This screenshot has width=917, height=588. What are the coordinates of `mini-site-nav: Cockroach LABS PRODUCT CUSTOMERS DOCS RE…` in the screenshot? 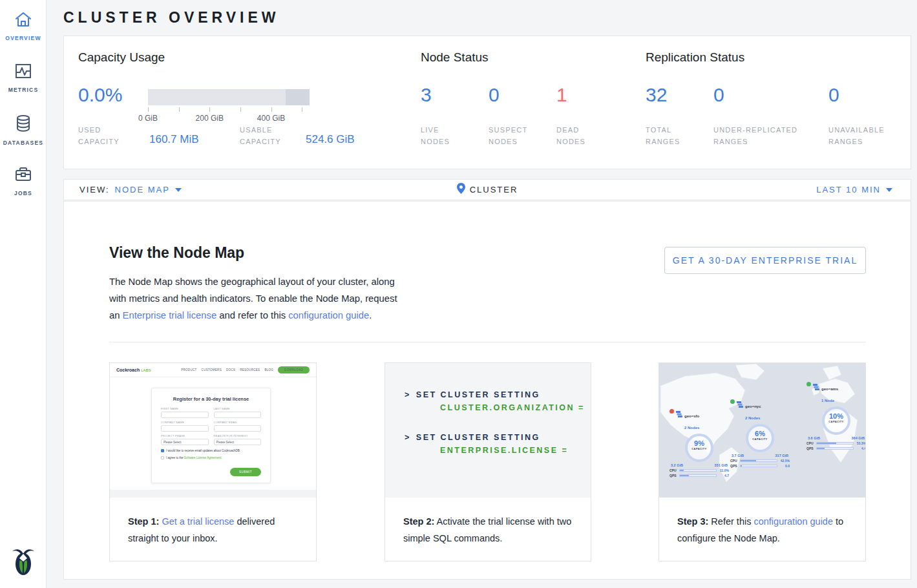 It's located at (213, 370).